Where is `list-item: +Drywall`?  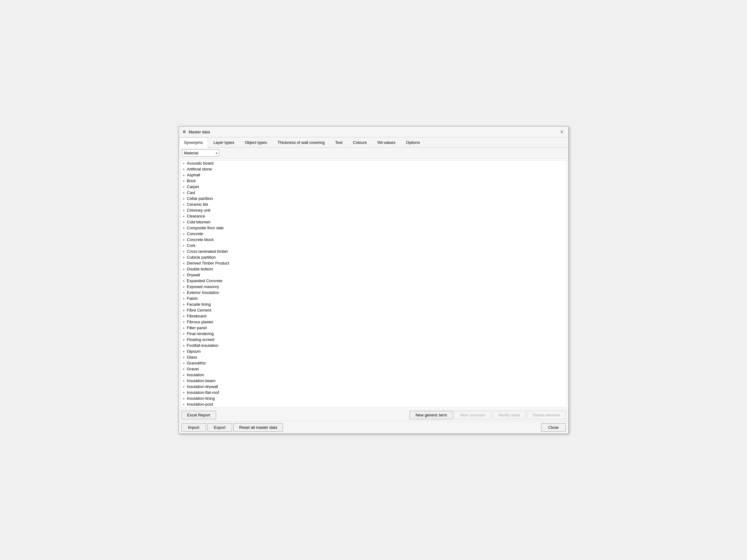 list-item: +Drywall is located at coordinates (374, 275).